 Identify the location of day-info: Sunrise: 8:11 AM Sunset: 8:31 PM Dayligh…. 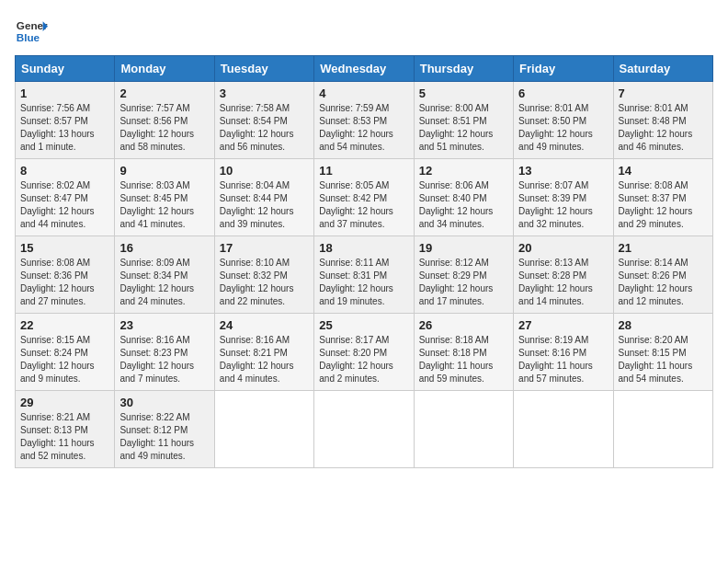
(364, 282).